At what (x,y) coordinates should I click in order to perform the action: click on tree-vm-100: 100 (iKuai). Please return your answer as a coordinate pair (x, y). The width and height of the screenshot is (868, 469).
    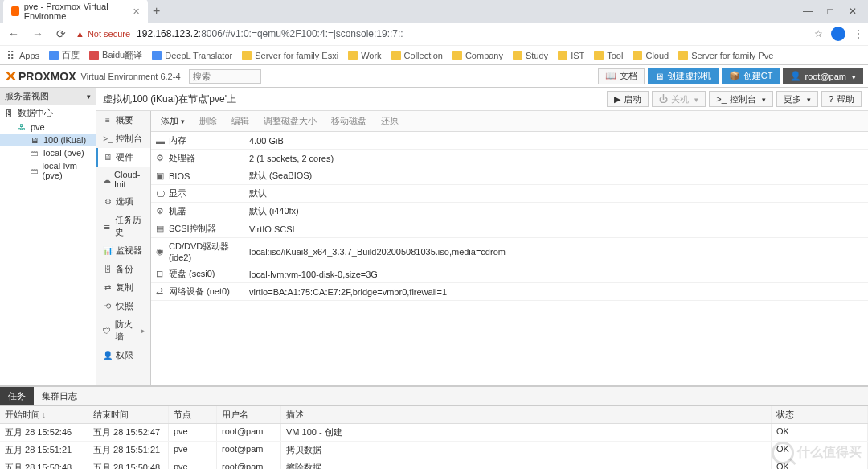
    Looking at the image, I should click on (48, 140).